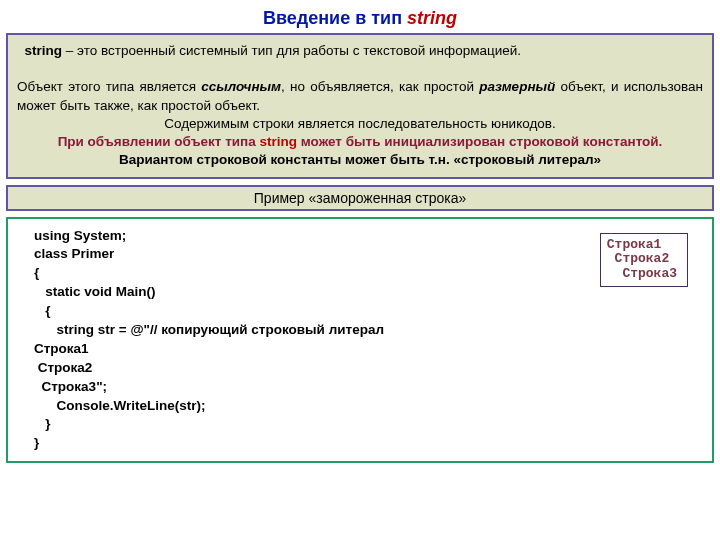  Describe the element at coordinates (360, 142) in the screenshot. I see `desc-line4: При объявлении объект типа string может …` at that location.